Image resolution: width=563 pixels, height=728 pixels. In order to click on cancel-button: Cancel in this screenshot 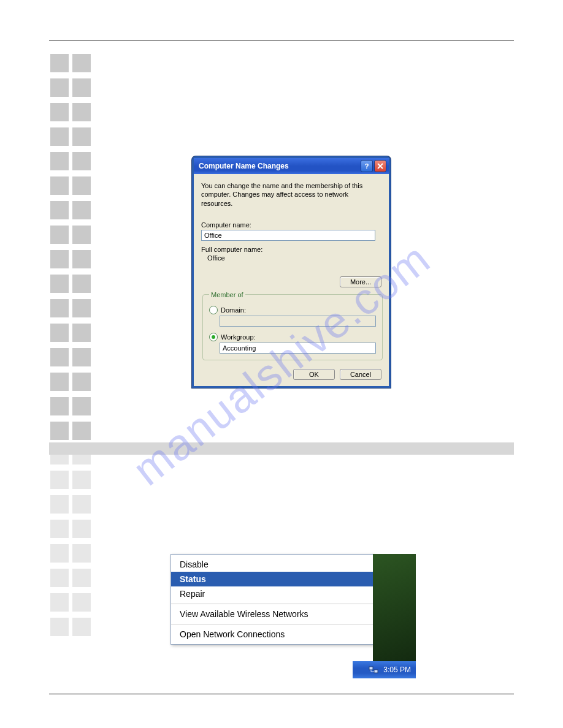, I will do `click(361, 374)`.